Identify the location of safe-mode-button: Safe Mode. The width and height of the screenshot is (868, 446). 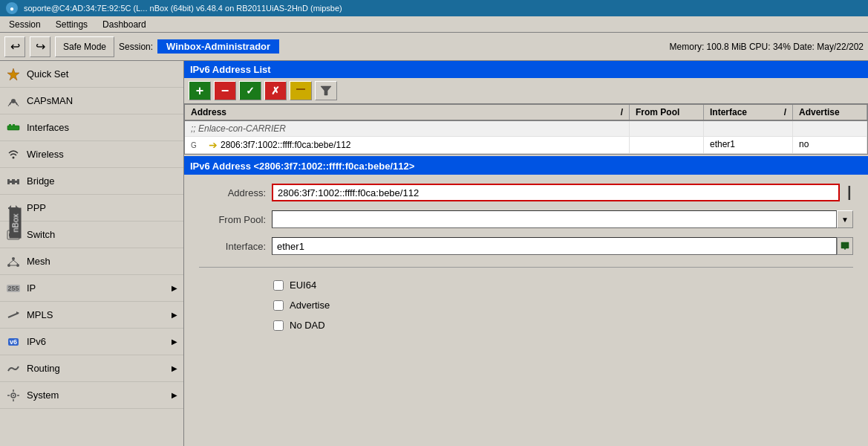
(85, 47).